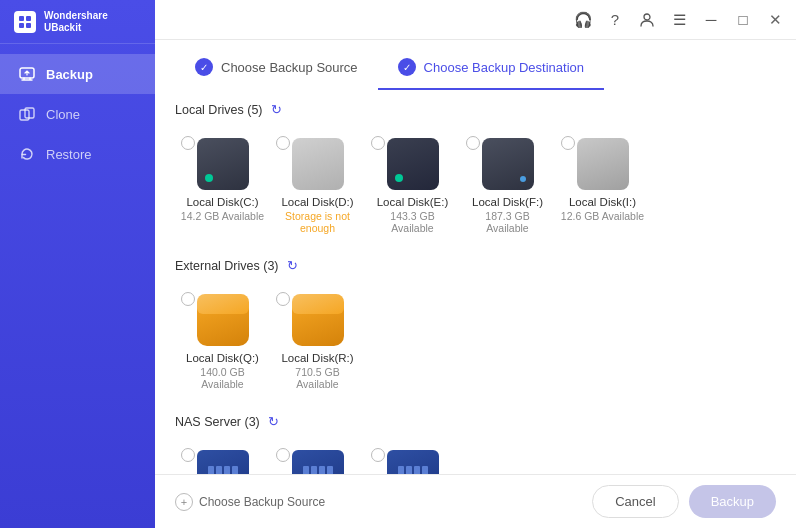 The height and width of the screenshot is (528, 796). What do you see at coordinates (318, 342) in the screenshot?
I see `drive-r: Local Disk(R:) 710.5 GB Available` at bounding box center [318, 342].